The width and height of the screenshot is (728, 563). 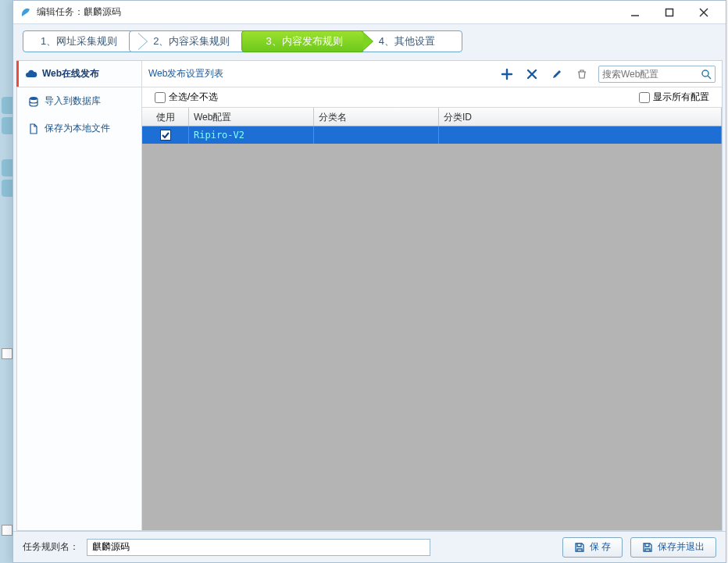 What do you see at coordinates (80, 102) in the screenshot?
I see `sidebar-item-import-db: 导入到数据库` at bounding box center [80, 102].